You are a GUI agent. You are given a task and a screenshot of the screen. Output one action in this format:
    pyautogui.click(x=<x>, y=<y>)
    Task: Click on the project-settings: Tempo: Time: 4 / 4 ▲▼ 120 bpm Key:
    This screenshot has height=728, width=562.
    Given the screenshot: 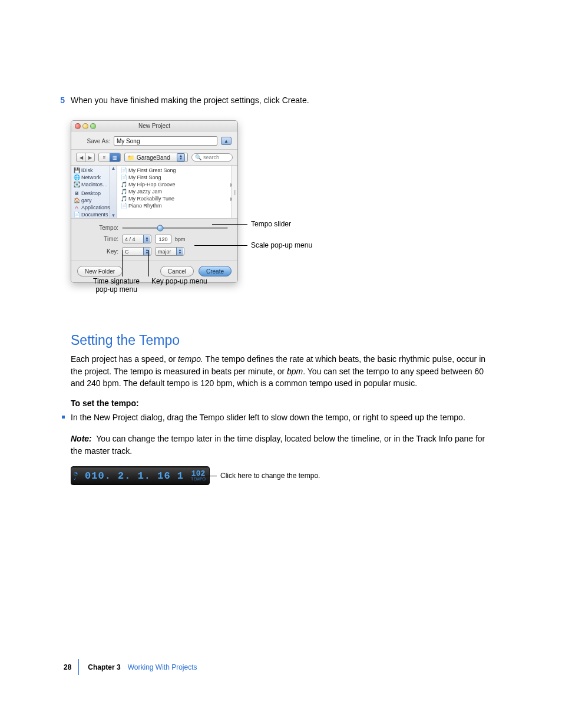 What is the action you would take?
    pyautogui.click(x=154, y=240)
    